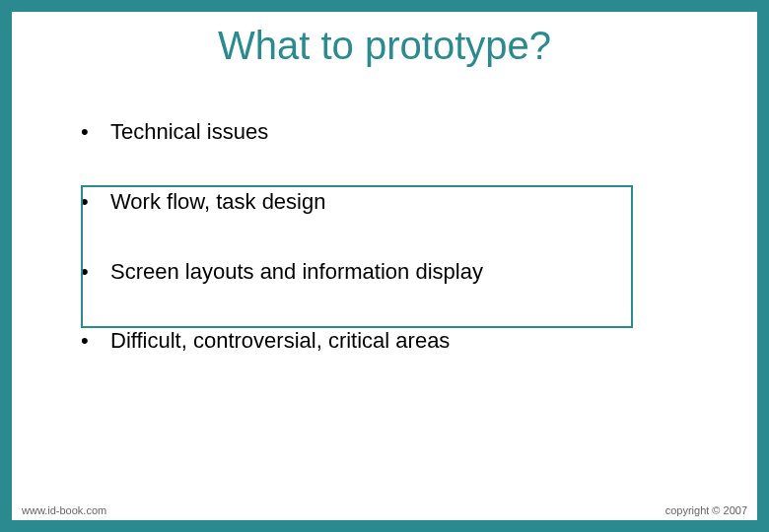 The width and height of the screenshot is (769, 532). Describe the element at coordinates (399, 341) in the screenshot. I see `bullet-item: Difficult, controversial, critical areas` at that location.